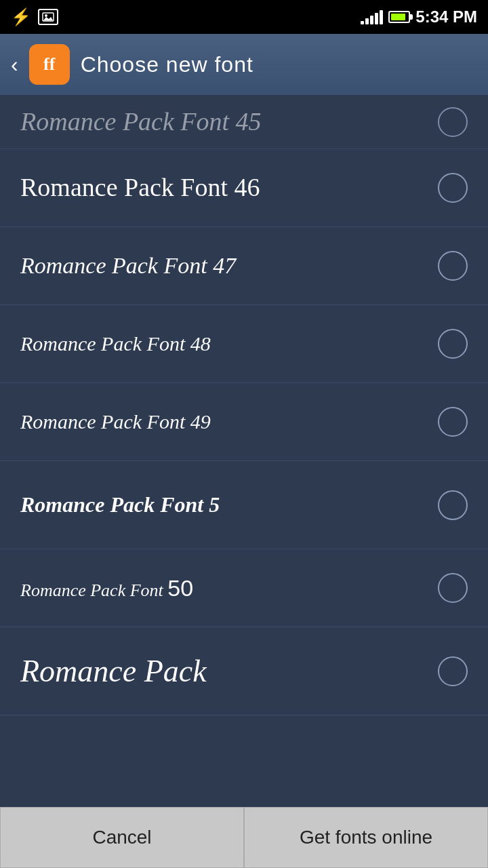 The height and width of the screenshot is (868, 488). I want to click on font-name-label: Romance Pack, so click(229, 671).